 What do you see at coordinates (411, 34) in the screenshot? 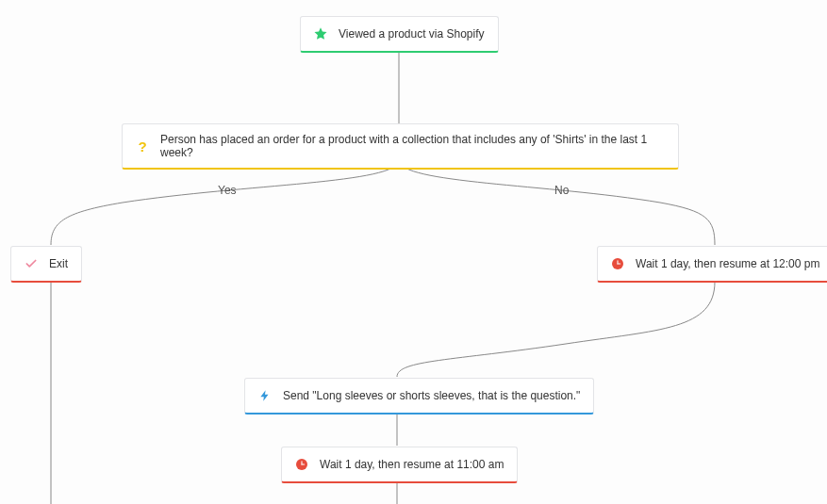
I see `trigger-label: Viewed a product via Shopify` at bounding box center [411, 34].